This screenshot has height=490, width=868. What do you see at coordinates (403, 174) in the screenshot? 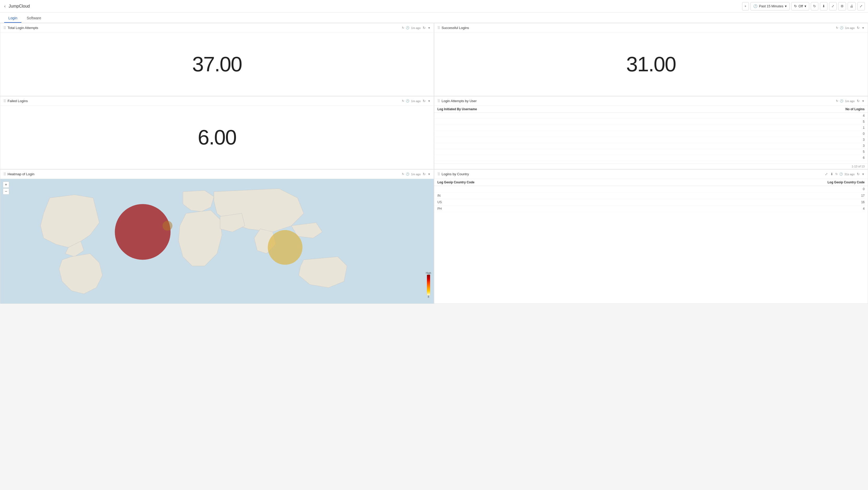
I see `refresh-icon-5: ↻` at bounding box center [403, 174].